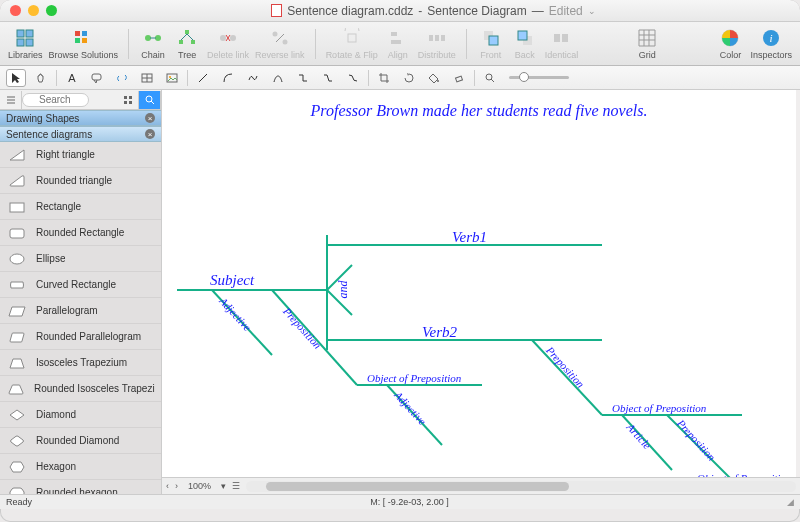 Image resolution: width=800 pixels, height=522 pixels. I want to click on shape-label: Rounded hexagon, so click(77, 490).